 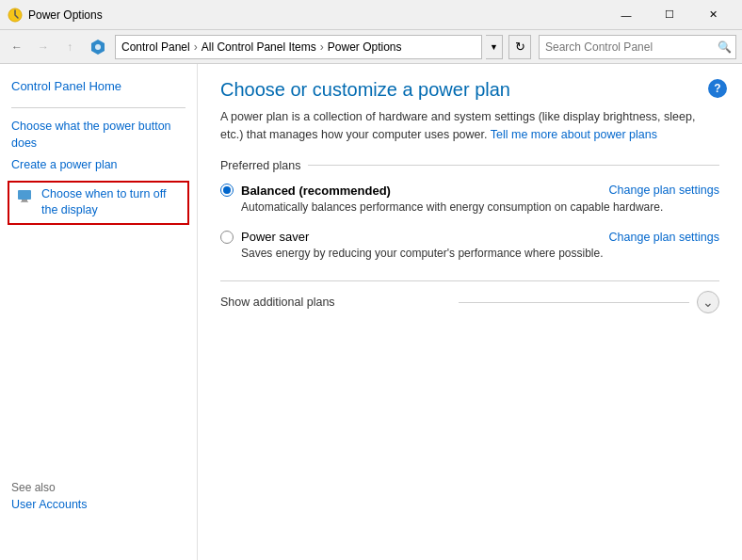 I want to click on help-icon: ?, so click(x=718, y=88).